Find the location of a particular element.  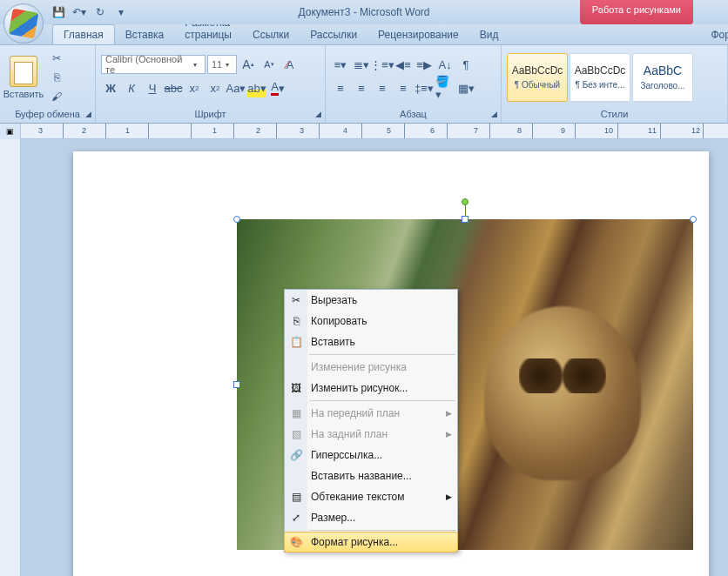

menu-hyperlink: 🔗Гиперссылка... is located at coordinates (371, 455).